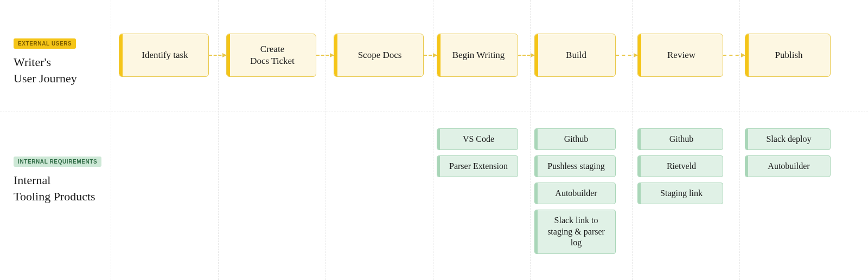 This screenshot has width=868, height=280. Describe the element at coordinates (379, 55) in the screenshot. I see `stage-scope-docs: Scope Docs` at that location.